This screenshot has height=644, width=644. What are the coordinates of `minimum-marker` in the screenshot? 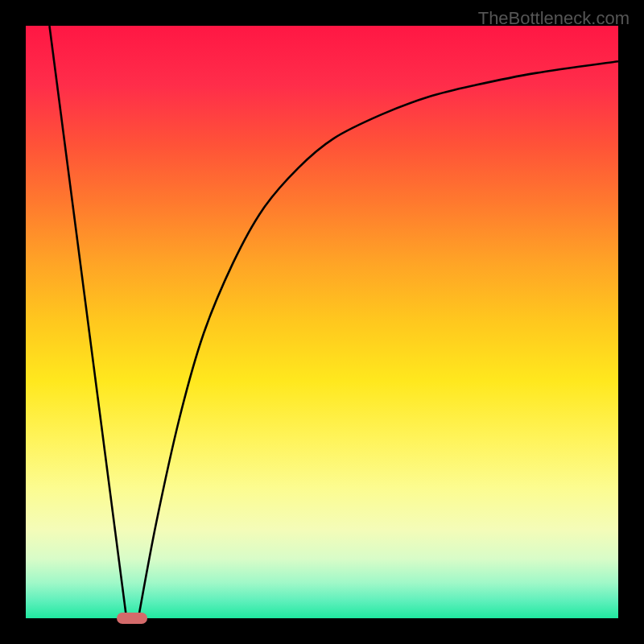 It's located at (132, 618).